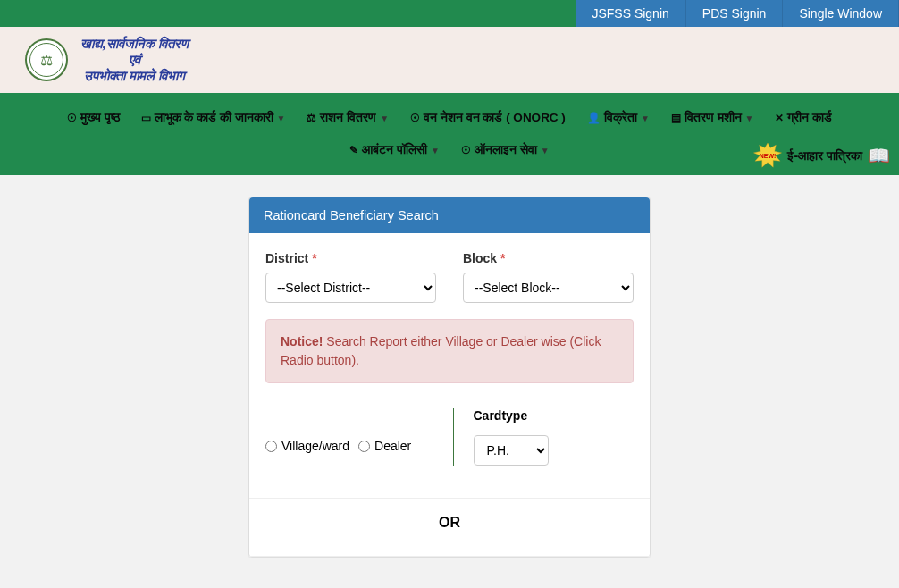  What do you see at coordinates (384, 446) in the screenshot?
I see `dealer-radio-label: Dealer` at bounding box center [384, 446].